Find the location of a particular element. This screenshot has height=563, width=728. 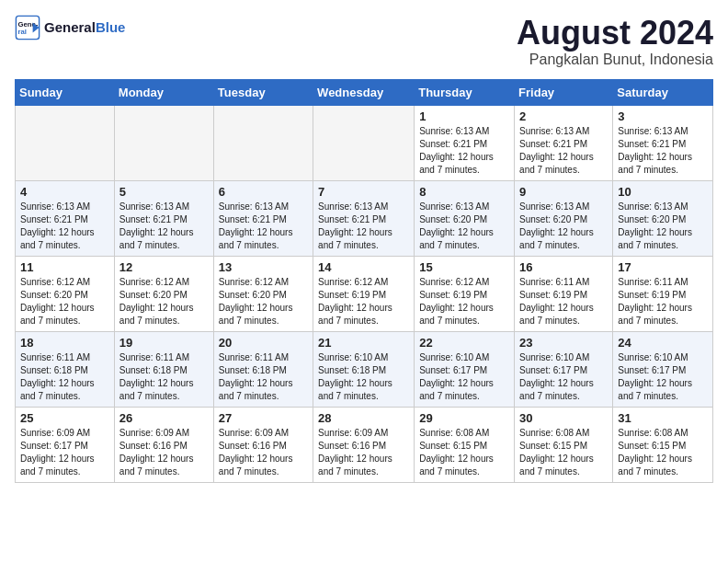

calendar-cell: 17Sunrise: 6:11 AM Sunset: 6:19 PM Dayli… is located at coordinates (664, 293).